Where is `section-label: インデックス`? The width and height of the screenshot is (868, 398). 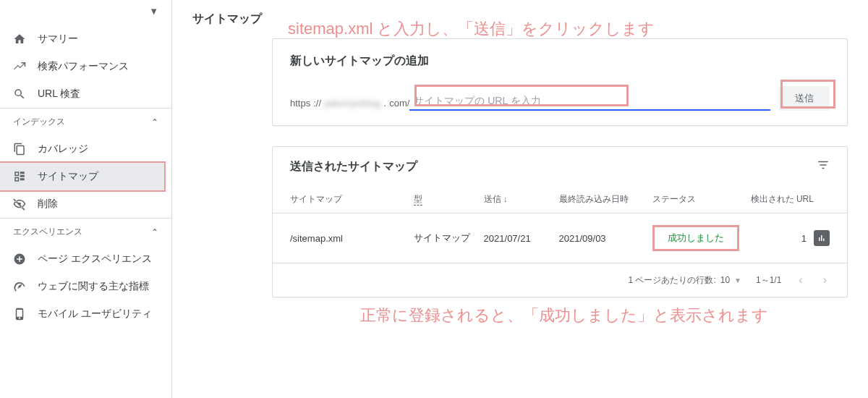 section-label: インデックス is located at coordinates (39, 122).